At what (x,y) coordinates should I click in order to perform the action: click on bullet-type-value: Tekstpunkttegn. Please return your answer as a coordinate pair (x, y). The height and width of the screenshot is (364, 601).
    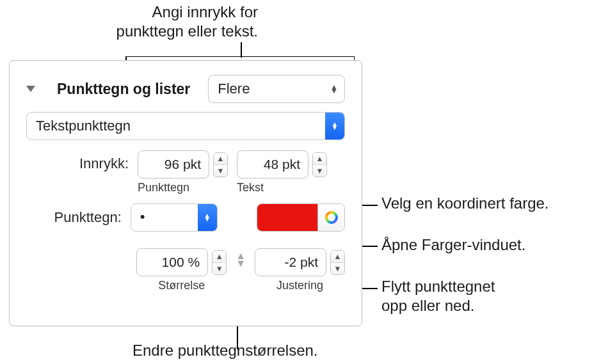
    Looking at the image, I should click on (83, 126).